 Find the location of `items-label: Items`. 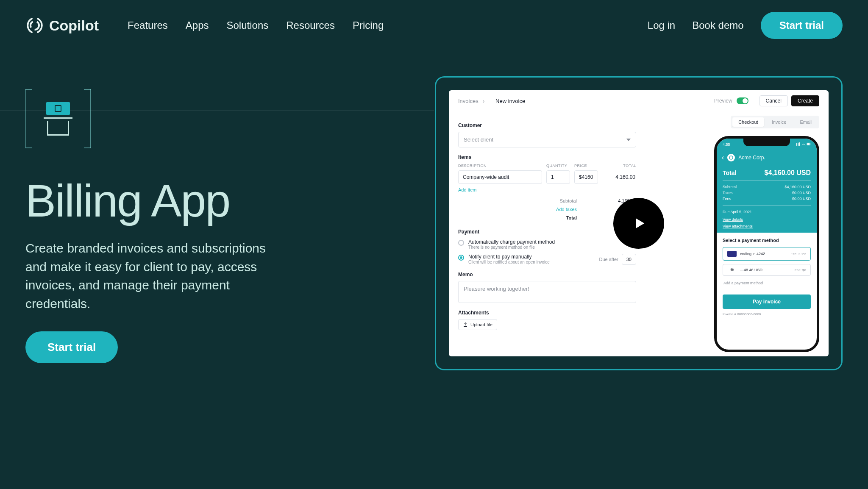

items-label: Items is located at coordinates (547, 157).